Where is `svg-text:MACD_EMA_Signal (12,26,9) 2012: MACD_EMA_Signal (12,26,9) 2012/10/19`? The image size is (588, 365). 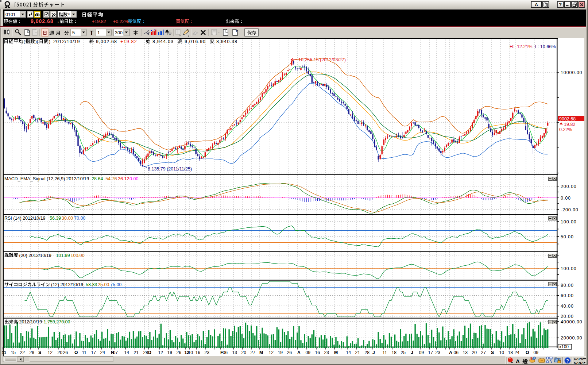 svg-text:MACD_EMA_Signal (12,26,9) 2012: MACD_EMA_Signal (12,26,9) 2012/10/19 is located at coordinates (47, 179).